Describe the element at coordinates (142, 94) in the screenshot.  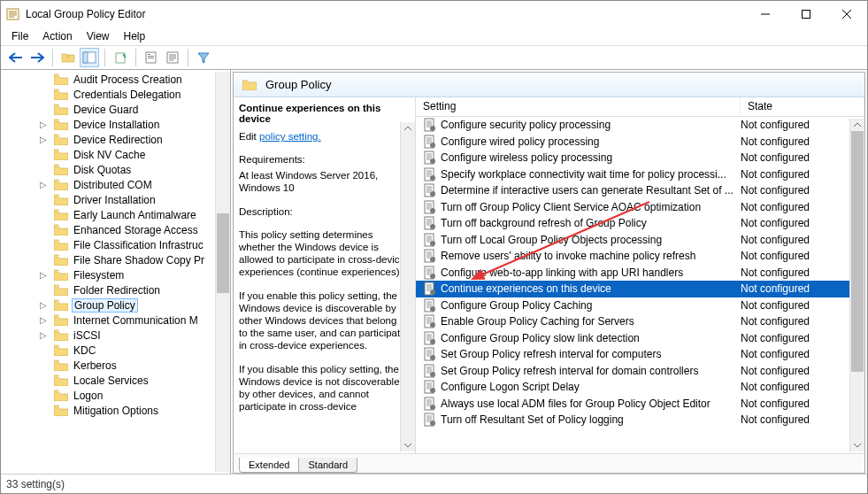
I see `tree-item: Credentials Delegation` at that location.